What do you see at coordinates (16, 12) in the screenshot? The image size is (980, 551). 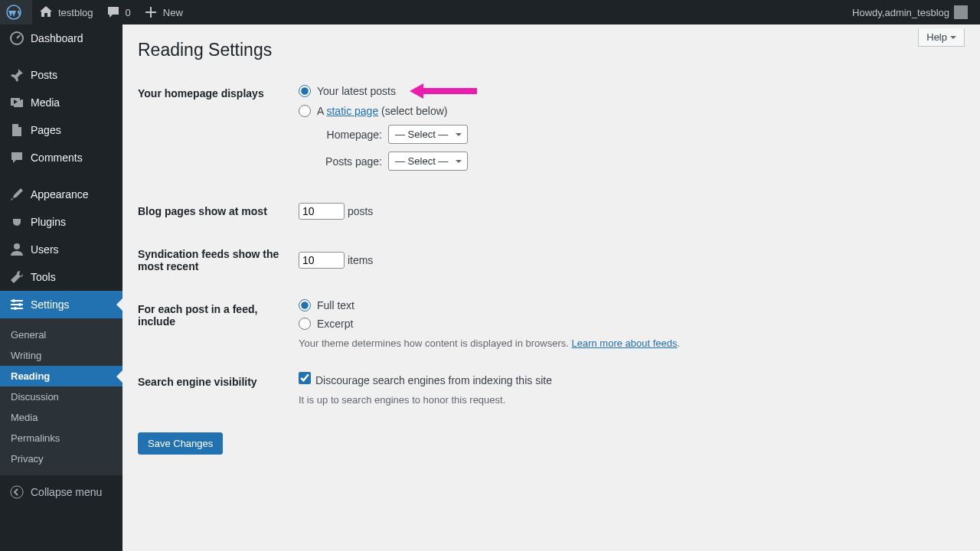 I see `wp-logo` at bounding box center [16, 12].